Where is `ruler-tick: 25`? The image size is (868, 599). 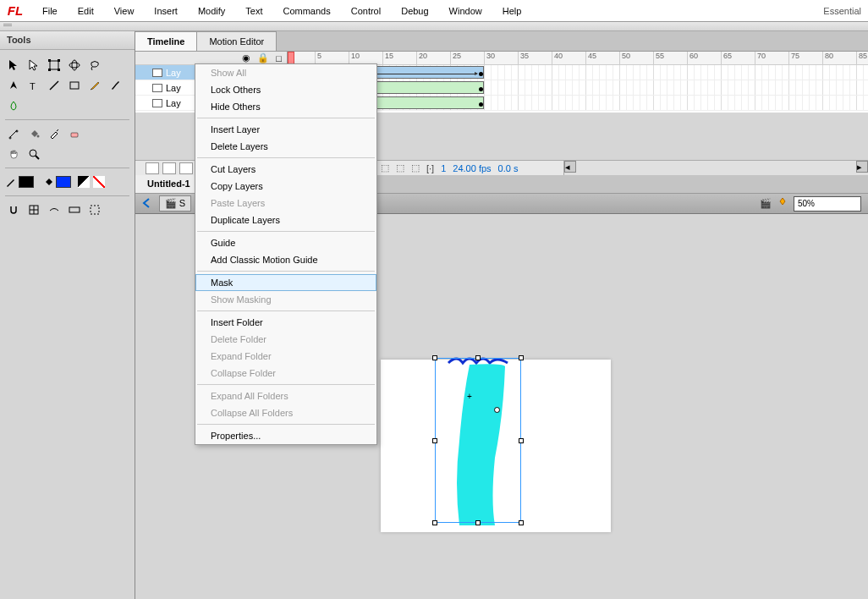 ruler-tick: 25 is located at coordinates (455, 58).